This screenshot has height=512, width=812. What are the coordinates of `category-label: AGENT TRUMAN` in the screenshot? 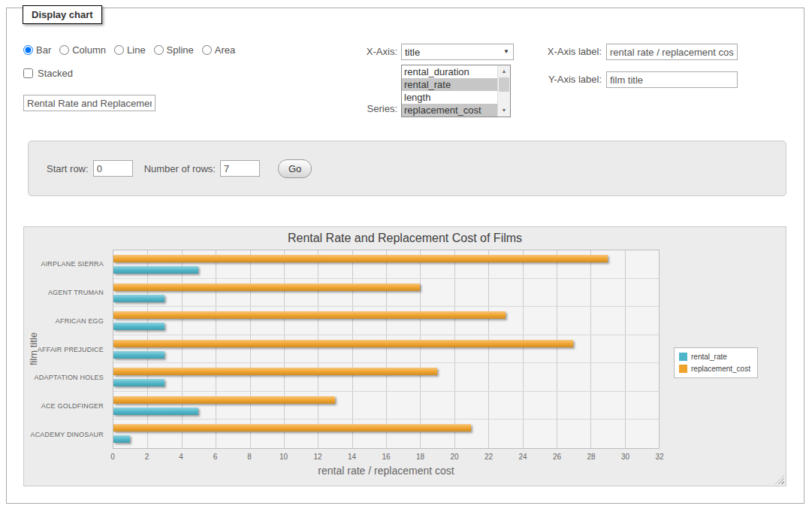 It's located at (76, 292).